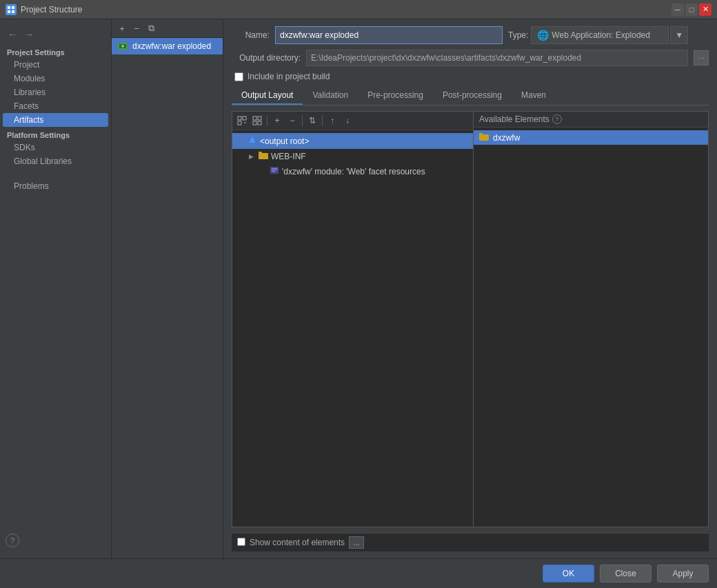 This screenshot has width=717, height=588. I want to click on artifact-list: + − ⧉ dxzwfw:war exploded, so click(168, 289).